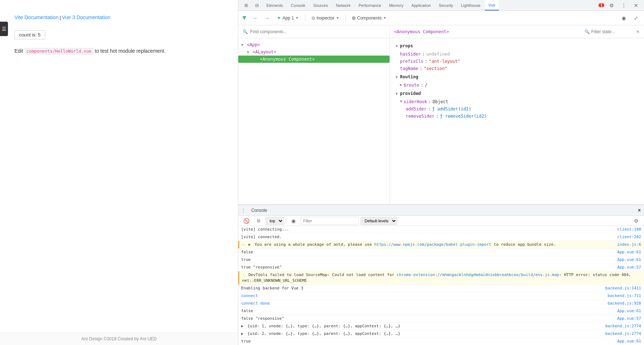 The image size is (644, 345). What do you see at coordinates (406, 46) in the screenshot?
I see `props-label: props` at bounding box center [406, 46].